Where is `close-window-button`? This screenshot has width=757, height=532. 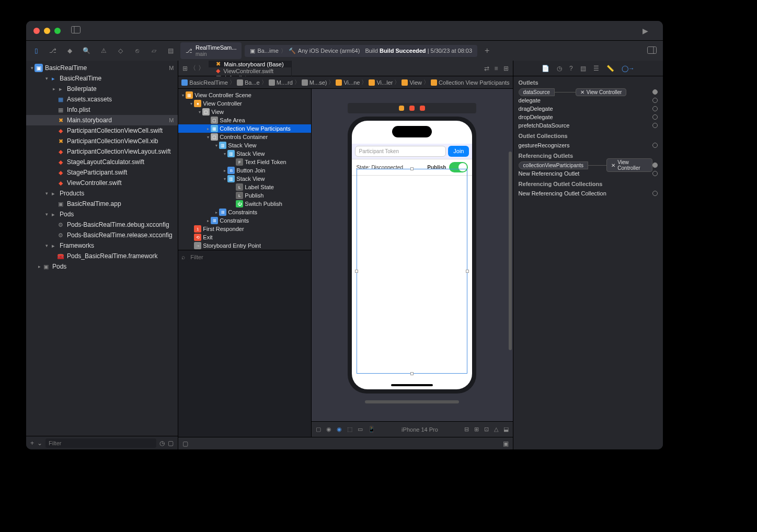
close-window-button is located at coordinates (37, 31).